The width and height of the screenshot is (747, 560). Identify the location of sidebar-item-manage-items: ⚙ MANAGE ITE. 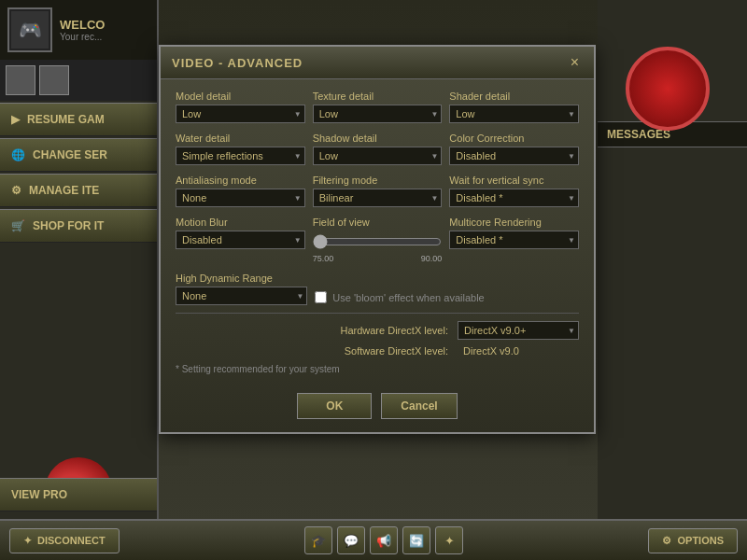
(78, 190).